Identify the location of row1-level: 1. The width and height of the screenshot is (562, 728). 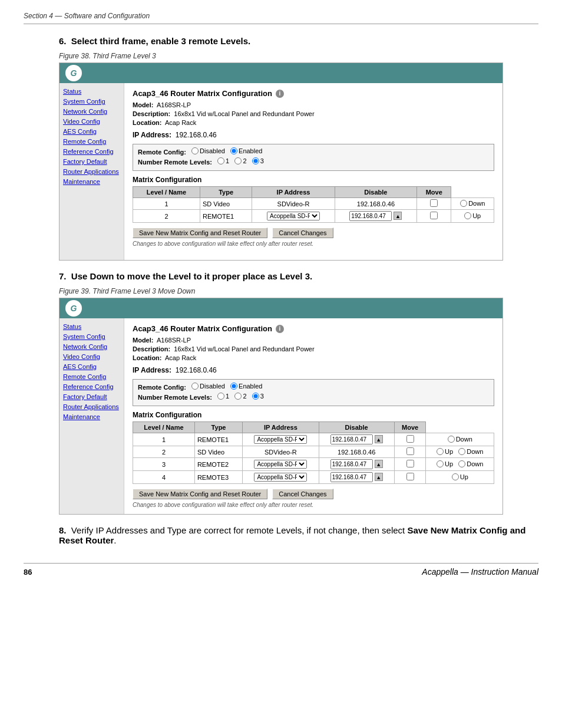
(167, 204).